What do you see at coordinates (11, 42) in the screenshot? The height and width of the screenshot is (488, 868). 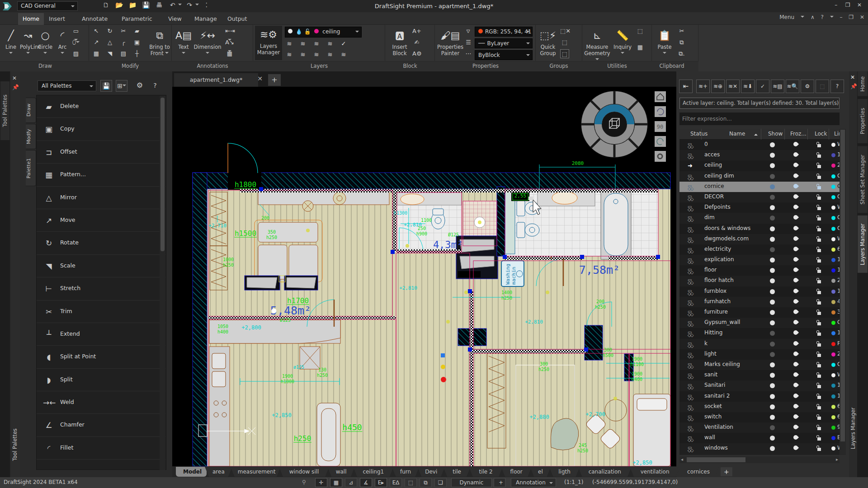 I see `line-tool-button: ╱Line` at bounding box center [11, 42].